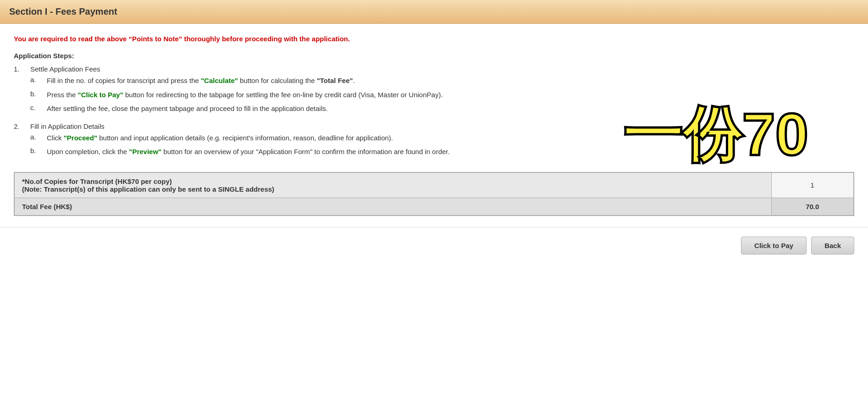 Image resolution: width=868 pixels, height=415 pixels. What do you see at coordinates (39, 95) in the screenshot?
I see `step-1b-letter: b.` at bounding box center [39, 95].